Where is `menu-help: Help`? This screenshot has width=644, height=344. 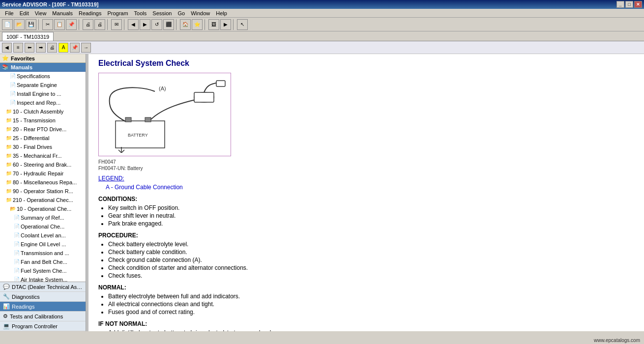
menu-help: Help is located at coordinates (221, 13).